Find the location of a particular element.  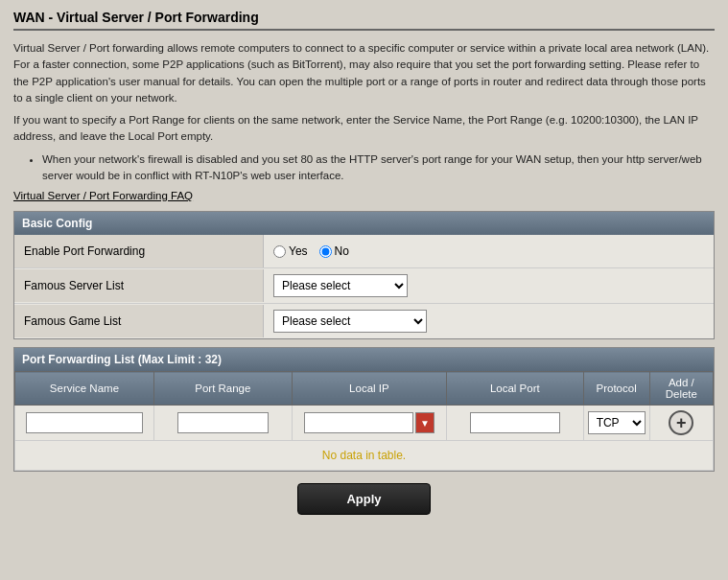

famous-game-row: Famous Game List Please select is located at coordinates (364, 321).